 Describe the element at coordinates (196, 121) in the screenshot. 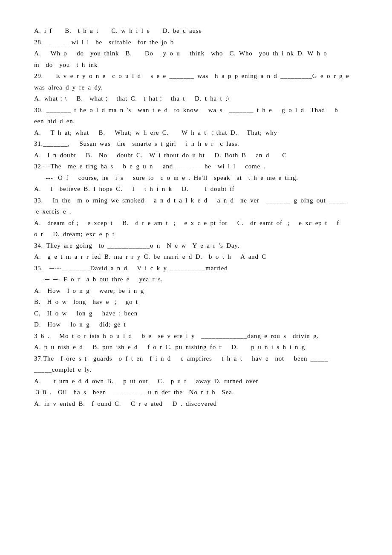

I see `question-line-l9: een hid d en.` at that location.